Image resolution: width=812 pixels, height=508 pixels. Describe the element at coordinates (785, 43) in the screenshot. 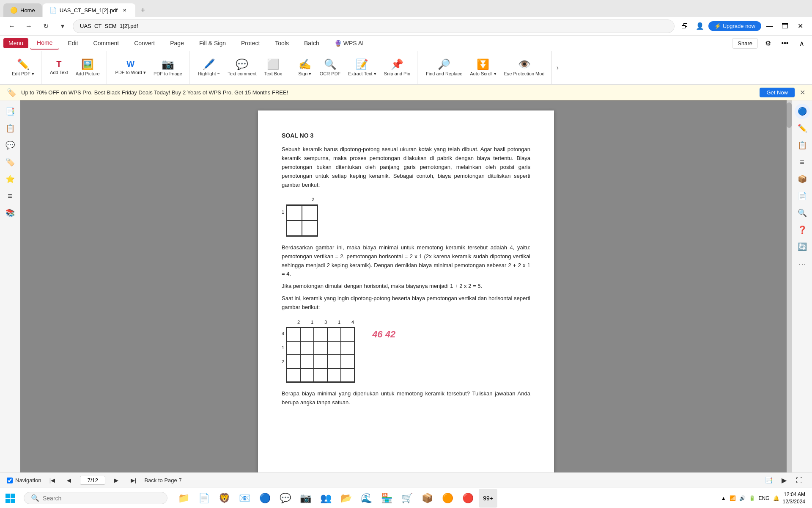

I see `more-options-icon: •••` at that location.